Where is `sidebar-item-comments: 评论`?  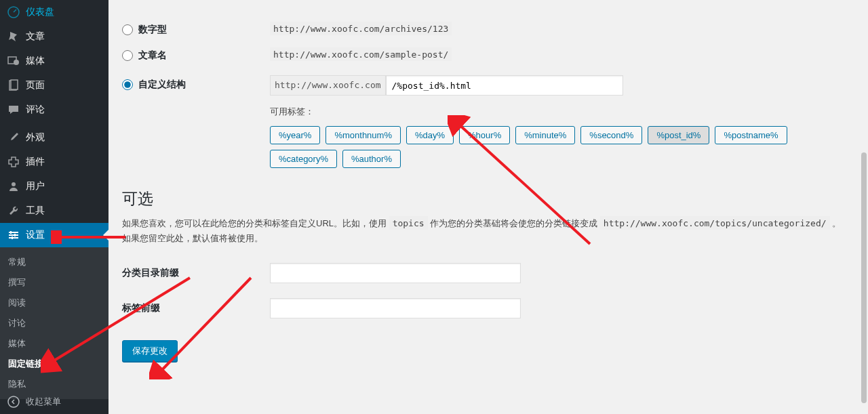
sidebar-item-comments: 评论 is located at coordinates (54, 110).